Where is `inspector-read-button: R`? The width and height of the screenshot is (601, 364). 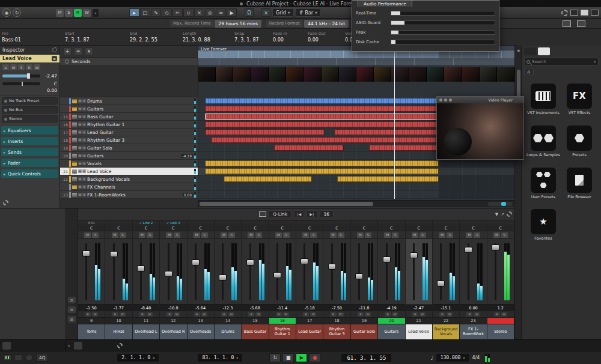
inspector-read-button: R is located at coordinates (29, 67).